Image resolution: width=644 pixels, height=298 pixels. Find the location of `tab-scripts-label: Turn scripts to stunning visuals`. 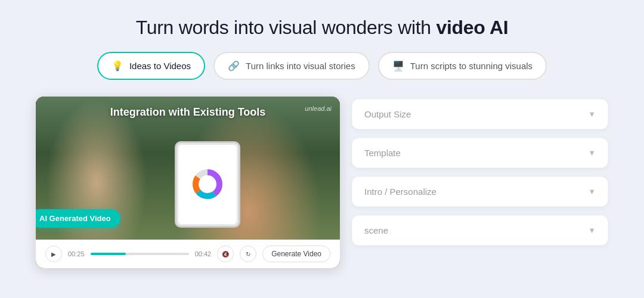

tab-scripts-label: Turn scripts to stunning visuals is located at coordinates (471, 66).